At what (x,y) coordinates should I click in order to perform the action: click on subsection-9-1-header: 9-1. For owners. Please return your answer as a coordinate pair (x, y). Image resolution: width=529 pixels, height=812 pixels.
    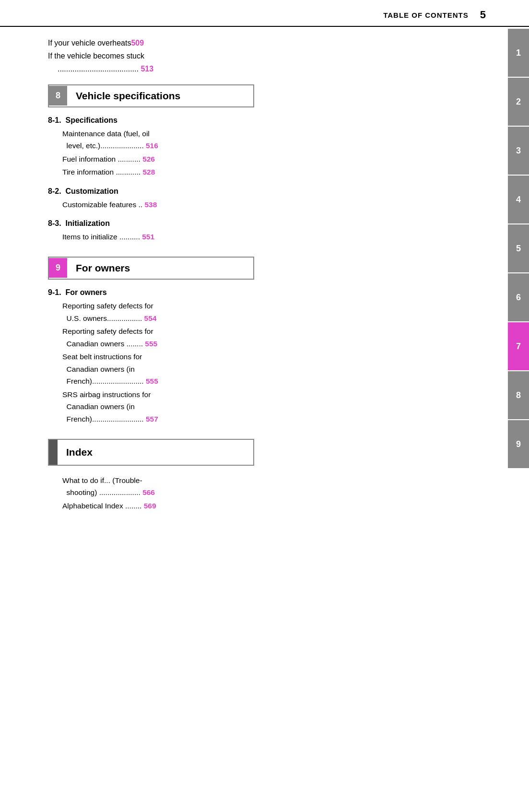
    Looking at the image, I should click on (240, 293).